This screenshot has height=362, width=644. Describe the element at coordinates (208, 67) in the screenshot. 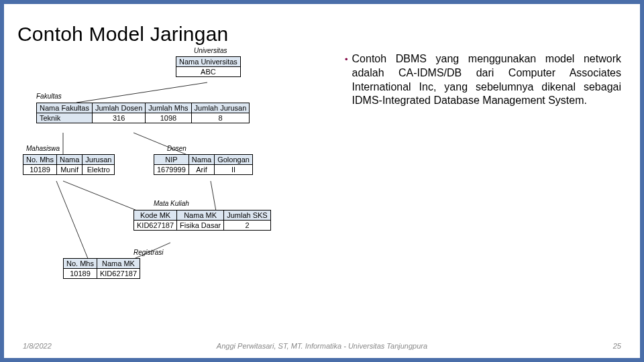

I see `table-universitas: Nama Universitas ABC` at that location.